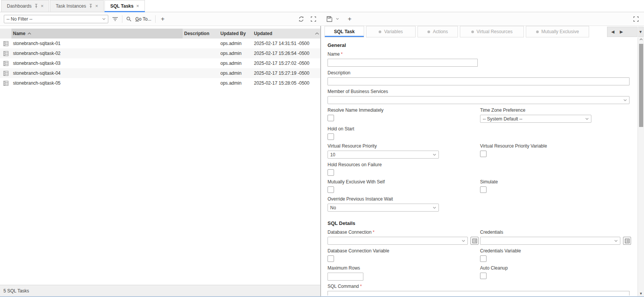 The height and width of the screenshot is (297, 644). What do you see at coordinates (641, 32) in the screenshot?
I see `tab-overflow-icon: ▼` at bounding box center [641, 32].